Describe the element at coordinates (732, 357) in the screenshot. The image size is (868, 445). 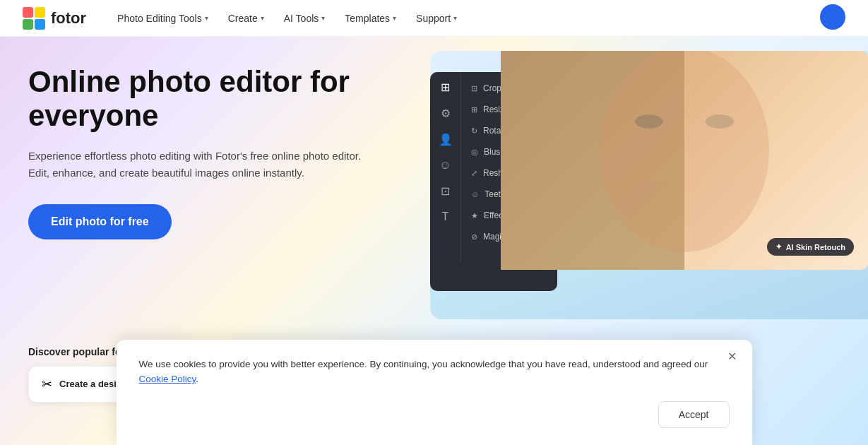
I see `cookie-close-button: ✕` at that location.